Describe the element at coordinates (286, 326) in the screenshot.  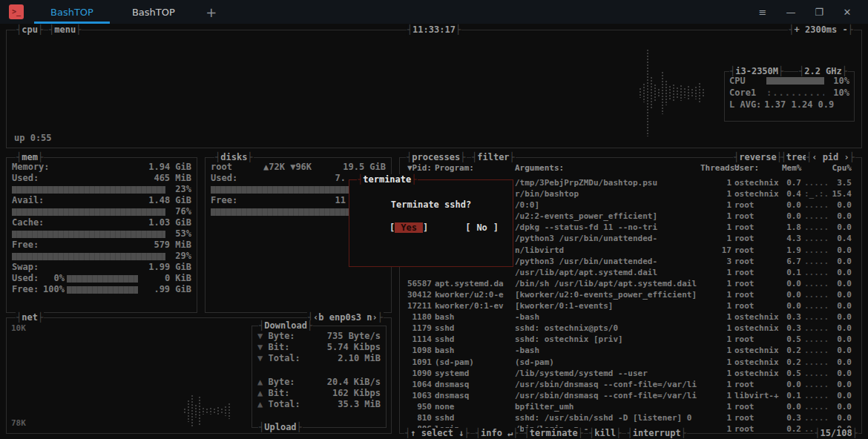
I see `download-title: Download` at that location.